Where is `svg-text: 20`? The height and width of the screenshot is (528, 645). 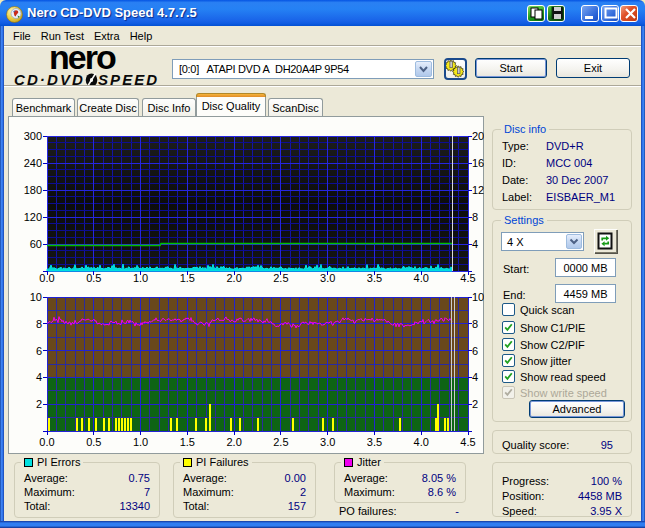
svg-text: 20 is located at coordinates (478, 136).